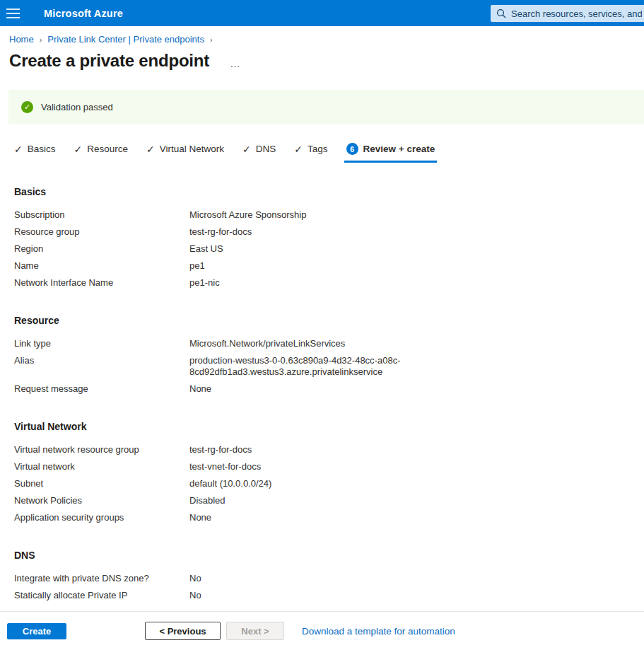 The width and height of the screenshot is (644, 650). I want to click on row-value: Disabled, so click(208, 501).